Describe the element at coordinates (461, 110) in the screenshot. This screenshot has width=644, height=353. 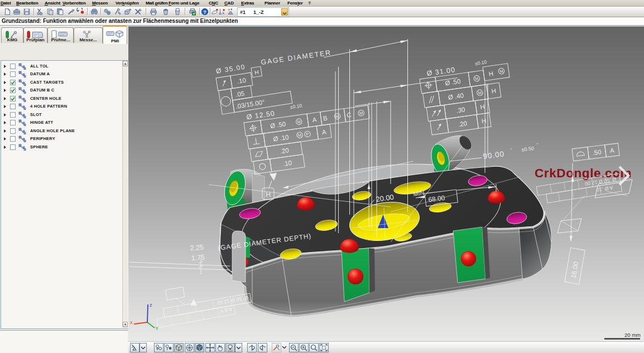
I see `svg-text: .30` at that location.